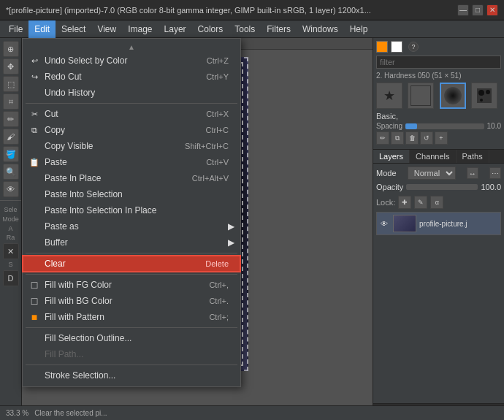  What do you see at coordinates (56, 243) in the screenshot?
I see `buffer-label: Buffer` at bounding box center [56, 243].